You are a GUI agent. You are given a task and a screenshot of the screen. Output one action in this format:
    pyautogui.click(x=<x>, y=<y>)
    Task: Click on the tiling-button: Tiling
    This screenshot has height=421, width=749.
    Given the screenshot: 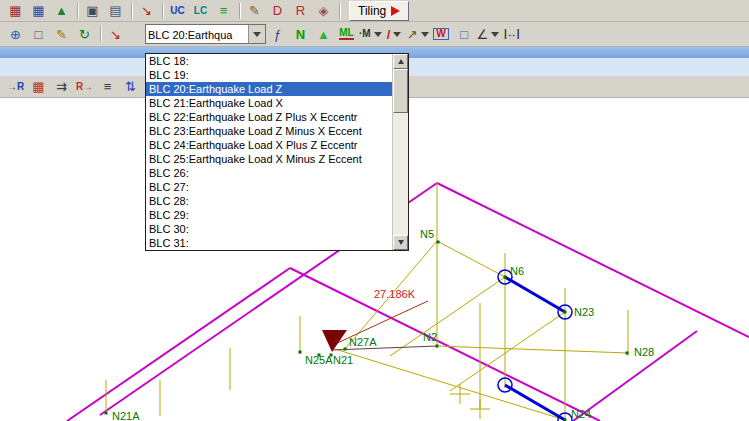 What is the action you would take?
    pyautogui.click(x=379, y=11)
    